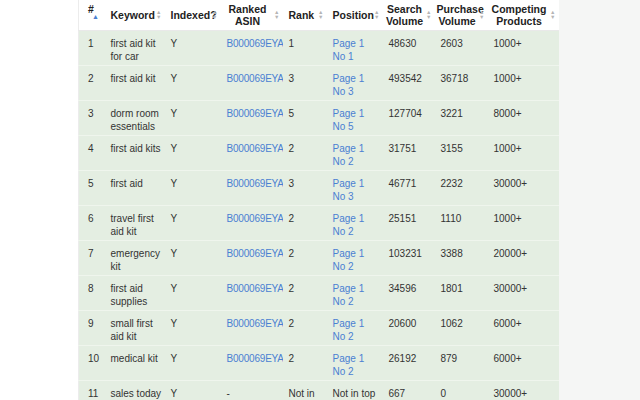 The height and width of the screenshot is (400, 640). What do you see at coordinates (96, 16) in the screenshot?
I see `sort-ascending-icon: ▲` at bounding box center [96, 16].